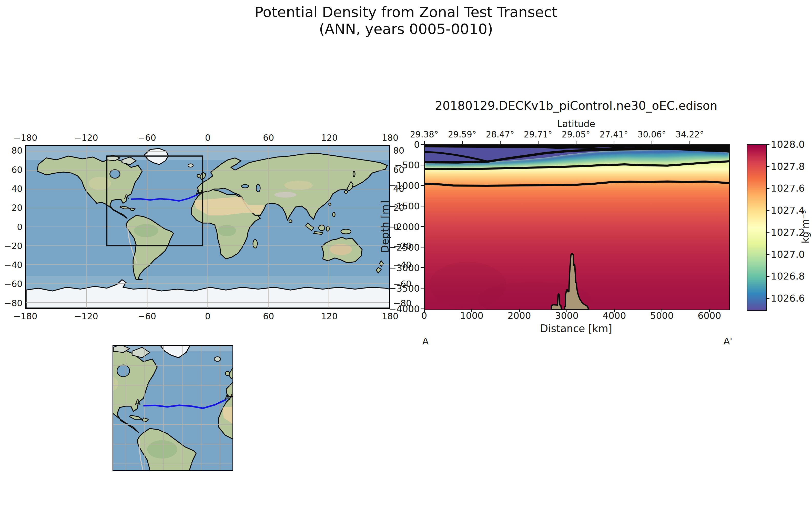  What do you see at coordinates (788, 166) in the screenshot?
I see `colorbar-tick-label: 1027.8` at bounding box center [788, 166].